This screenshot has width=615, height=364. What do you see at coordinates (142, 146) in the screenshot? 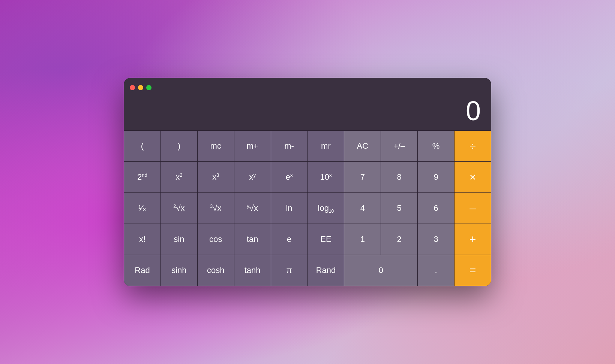
I see `open-paren-label: (` at bounding box center [142, 146].